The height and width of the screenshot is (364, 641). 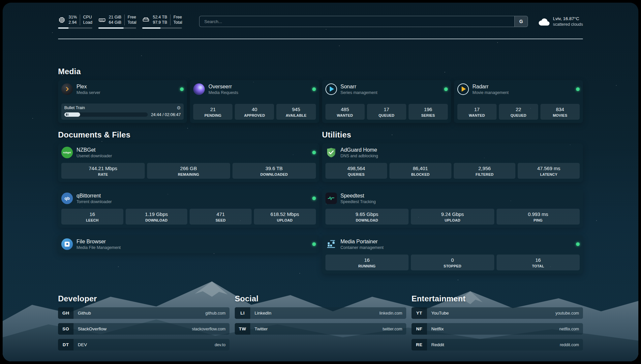 I want to click on memory-total-value: 64 GiB, so click(x=115, y=22).